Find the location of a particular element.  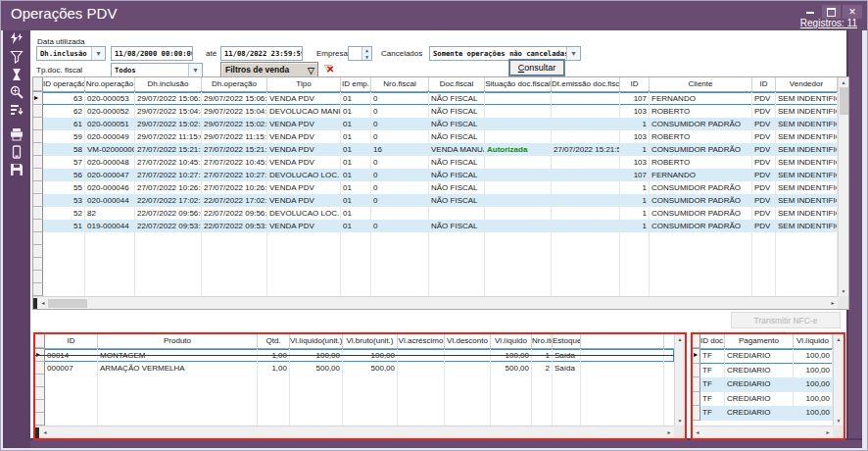

date-from-input: 11/08/2000 00:00:00 is located at coordinates (152, 53).